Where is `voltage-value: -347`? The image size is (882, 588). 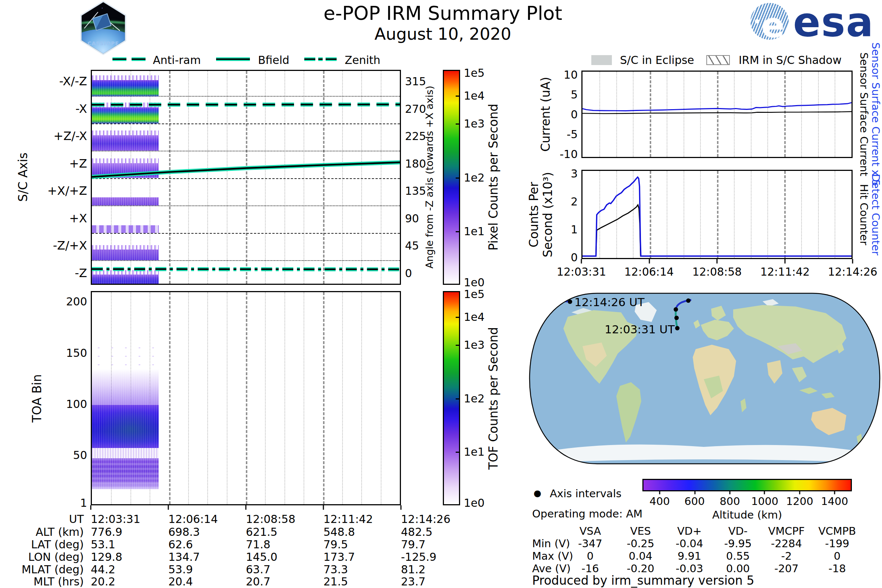
voltage-value: -347 is located at coordinates (590, 544).